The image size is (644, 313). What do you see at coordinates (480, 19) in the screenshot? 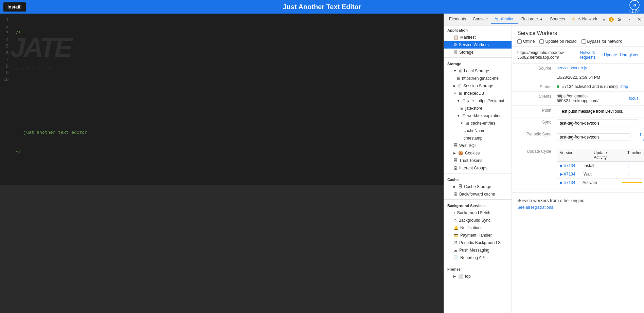
I see `tab-console: Console` at bounding box center [480, 19].